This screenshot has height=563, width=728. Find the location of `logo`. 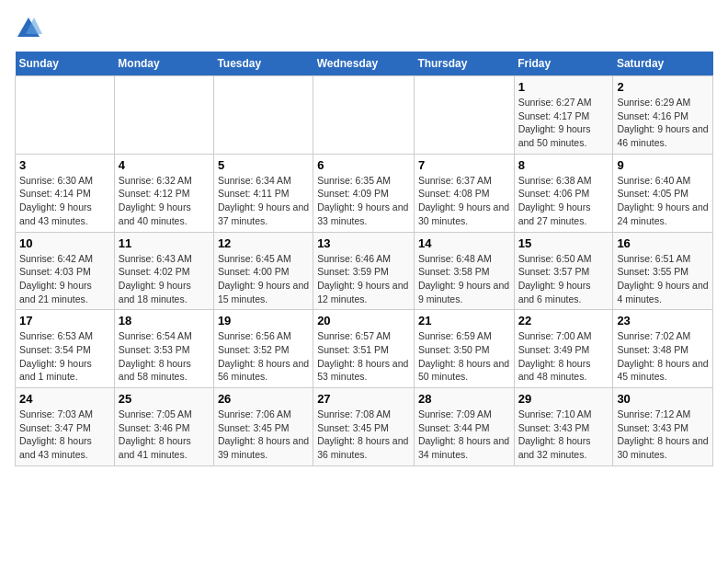

logo is located at coordinates (30, 29).